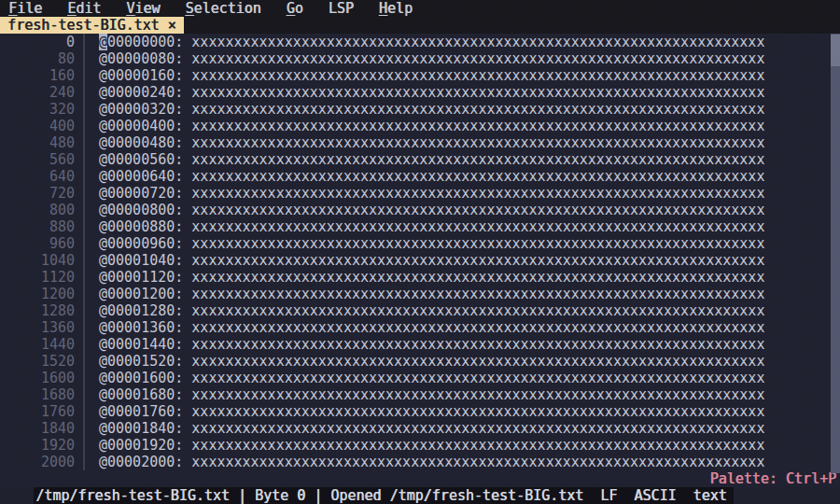 The height and width of the screenshot is (504, 840). Describe the element at coordinates (420, 76) in the screenshot. I see `editor-line: 160@00000160: xxxxxxxxxxxxxxxxxxxxxxxxxx…` at that location.